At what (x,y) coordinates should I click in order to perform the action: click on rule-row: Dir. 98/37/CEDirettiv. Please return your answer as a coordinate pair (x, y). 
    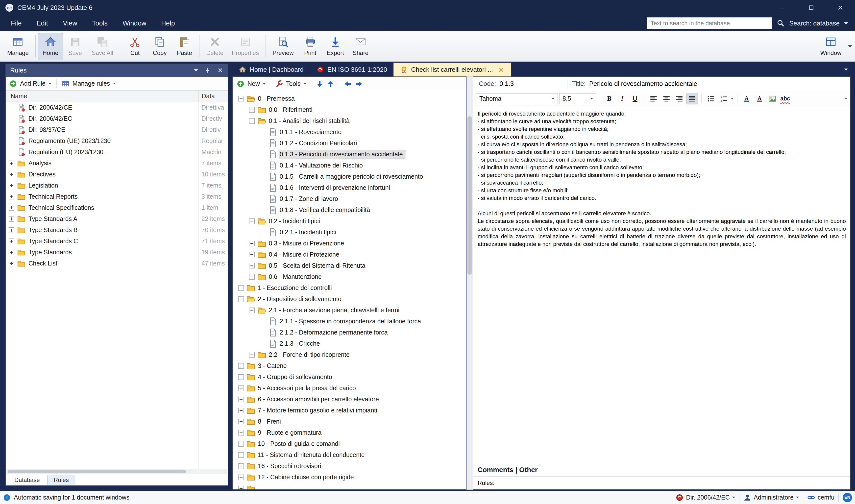
    Looking at the image, I should click on (117, 130).